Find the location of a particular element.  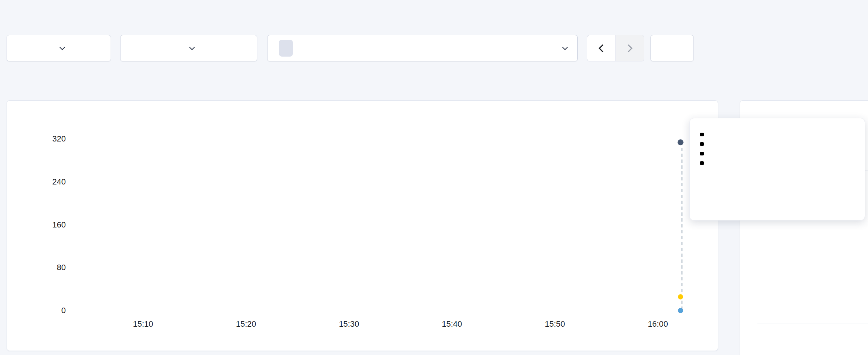

deletes-legend-swatch is located at coordinates (702, 163).